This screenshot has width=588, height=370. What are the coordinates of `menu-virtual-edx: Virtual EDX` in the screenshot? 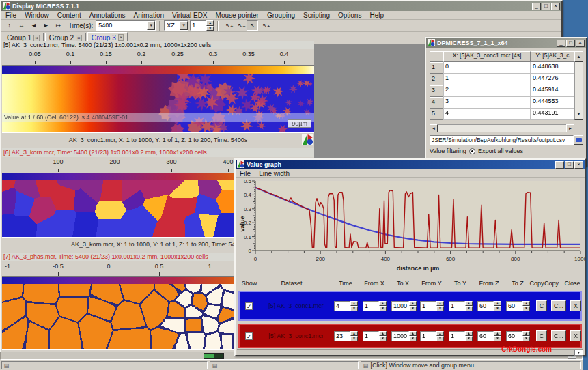 It's located at (190, 15).